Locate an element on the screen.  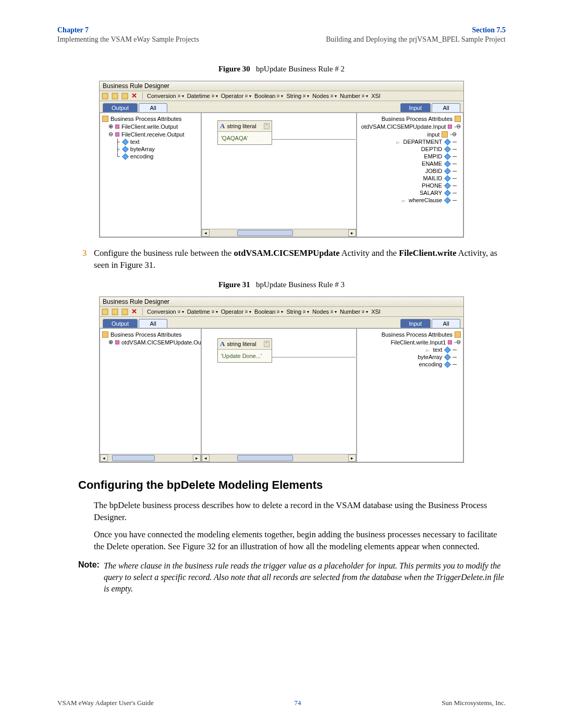
tree-leaf: EMPID ─ is located at coordinates (410, 156).